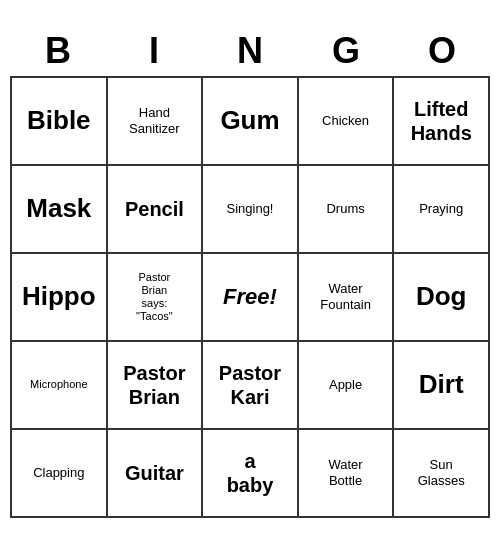 Image resolution: width=500 pixels, height=544 pixels. Describe the element at coordinates (250, 473) in the screenshot. I see `bingo-cell-text-22: a baby` at that location.